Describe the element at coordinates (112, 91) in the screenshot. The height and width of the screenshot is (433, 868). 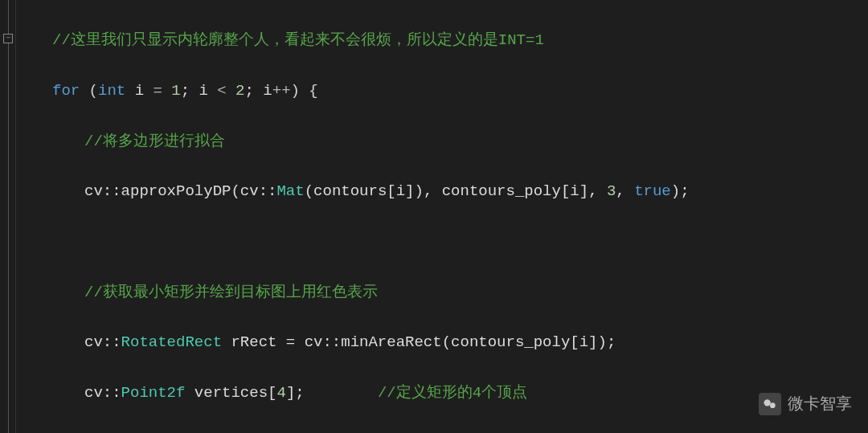
I see `keyword-int: int` at that location.